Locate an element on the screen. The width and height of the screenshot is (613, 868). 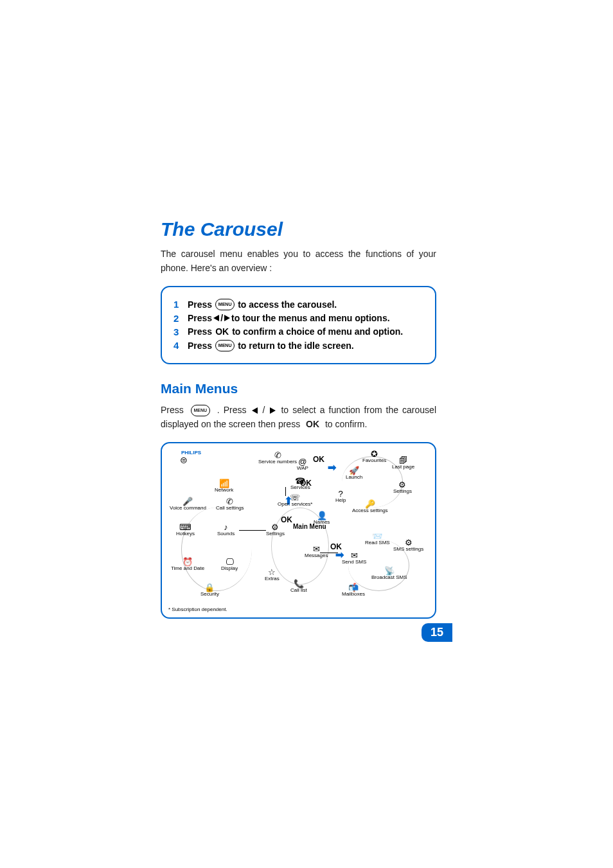
step-2: 2 Press / to tour the menus and menu opt… is located at coordinates (298, 319).